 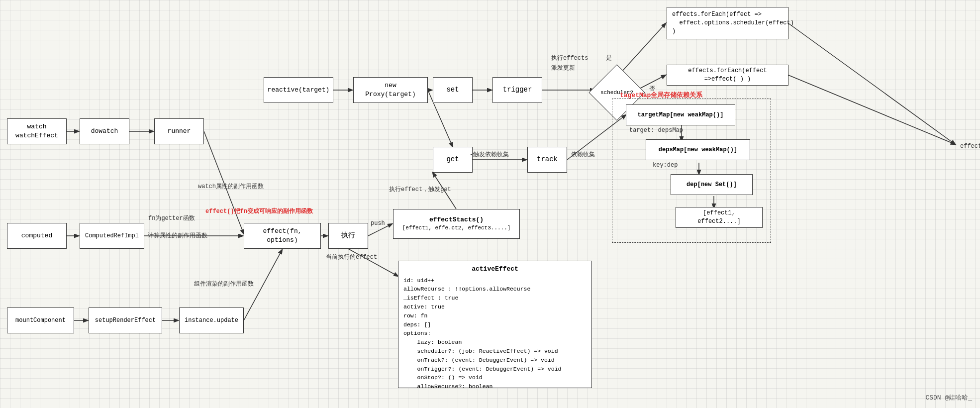 What do you see at coordinates (727, 23) in the screenshot?
I see `effects-foreach-scheduler-box: effects.forEach(effect => effect.options…` at bounding box center [727, 23].